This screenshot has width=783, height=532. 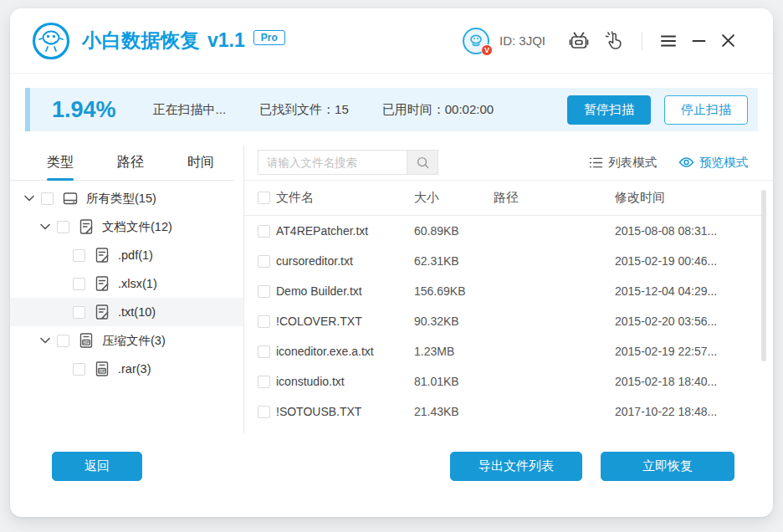 What do you see at coordinates (509, 291) in the screenshot?
I see `table-row: Demo Builder.txt 156.69KB 2015-12-04 04:…` at bounding box center [509, 291].